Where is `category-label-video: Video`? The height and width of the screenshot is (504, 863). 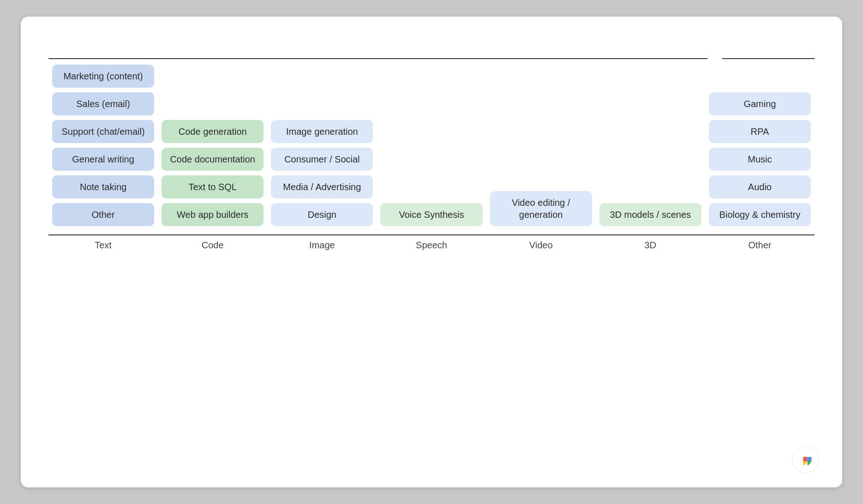
category-label-video: Video is located at coordinates (541, 246).